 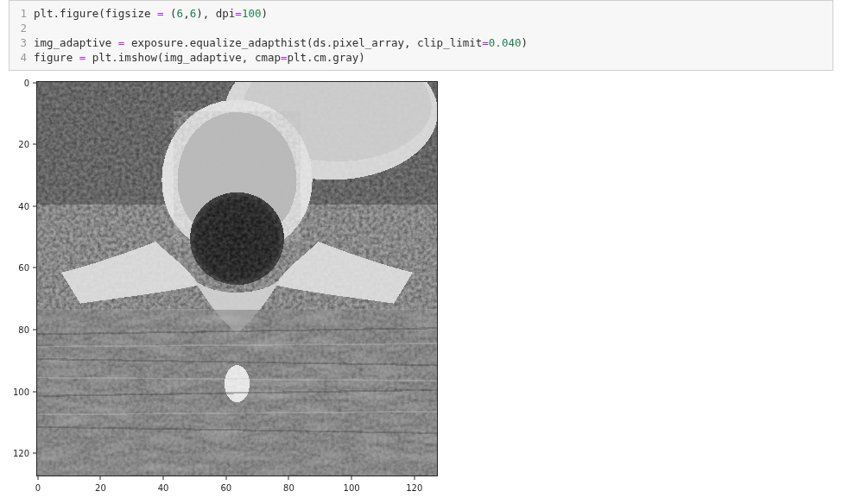 I want to click on y-tick-label: 0, so click(x=27, y=83).